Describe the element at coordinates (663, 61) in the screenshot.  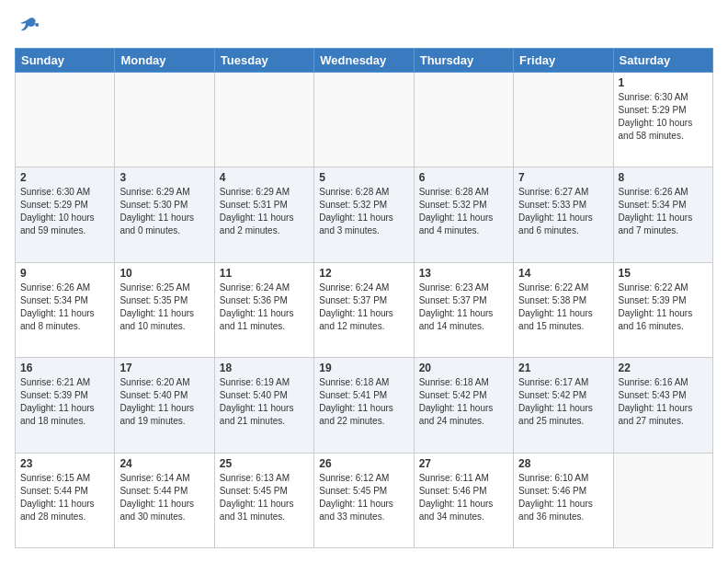
I see `weekday-header-saturday: Saturday` at that location.